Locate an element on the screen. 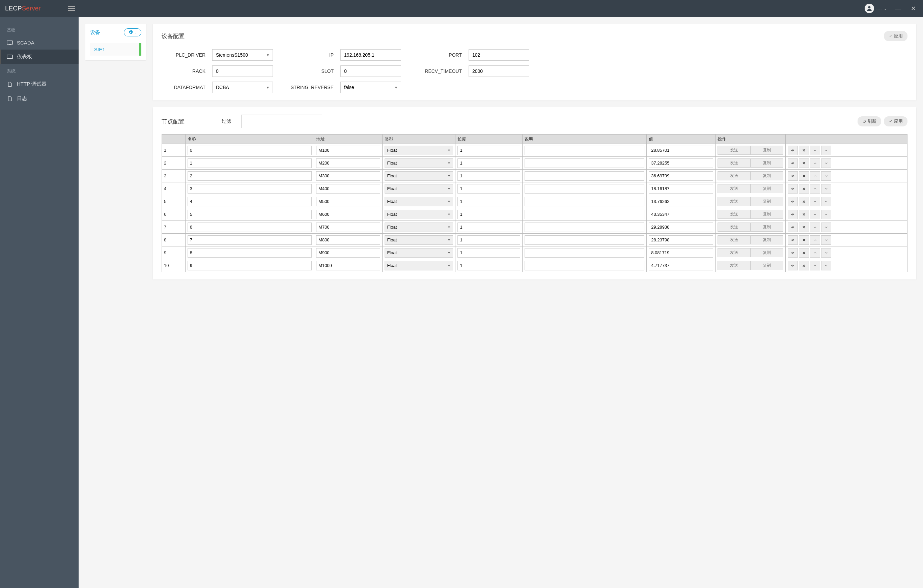  input-slot is located at coordinates (371, 71).